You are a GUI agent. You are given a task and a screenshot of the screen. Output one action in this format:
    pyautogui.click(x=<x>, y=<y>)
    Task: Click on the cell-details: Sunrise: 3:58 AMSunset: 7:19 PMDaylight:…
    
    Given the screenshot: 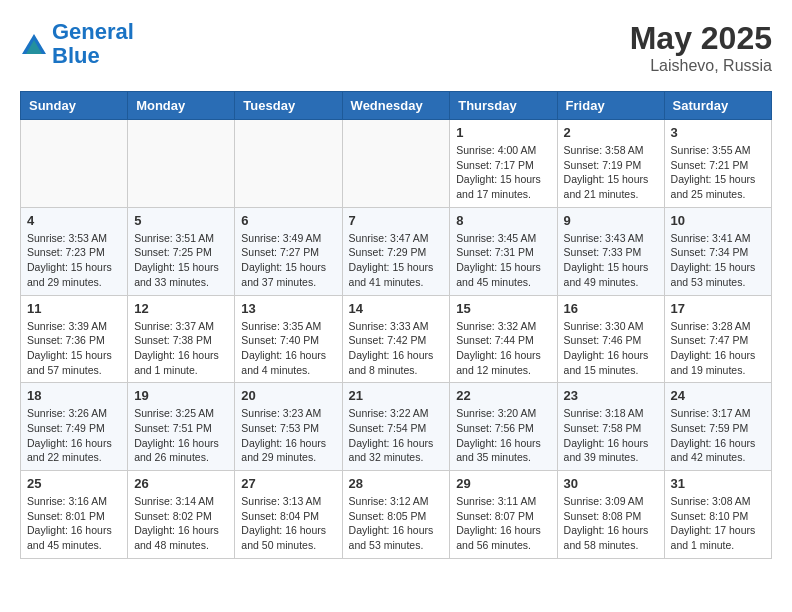 What is the action you would take?
    pyautogui.click(x=611, y=172)
    